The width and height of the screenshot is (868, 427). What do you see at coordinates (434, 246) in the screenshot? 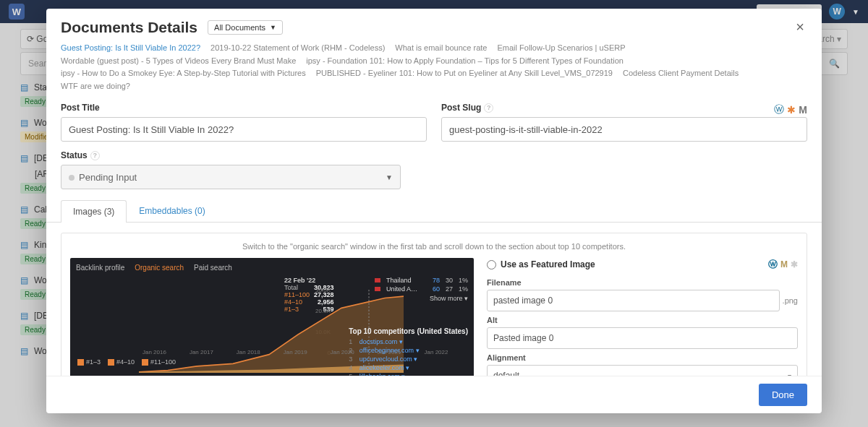
I see `instruction-text: Switch to the "organic search" window in…` at bounding box center [434, 246].